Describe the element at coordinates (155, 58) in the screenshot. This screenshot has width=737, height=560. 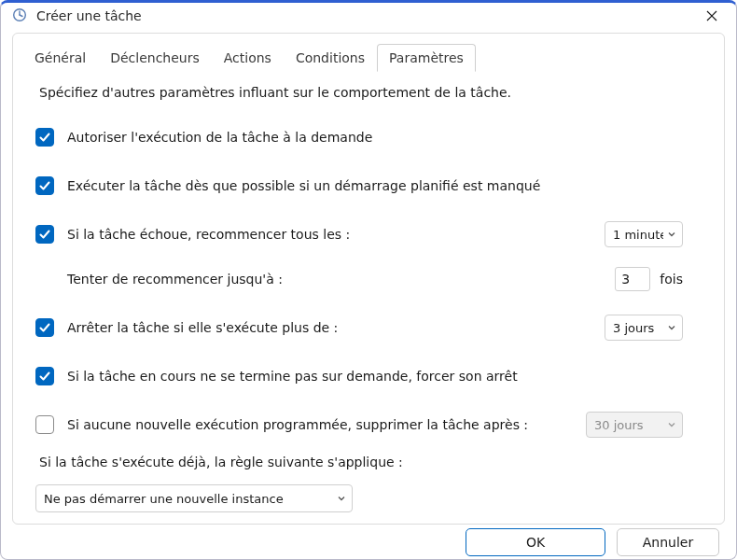
I see `tab-triggers: Déclencheurs` at that location.